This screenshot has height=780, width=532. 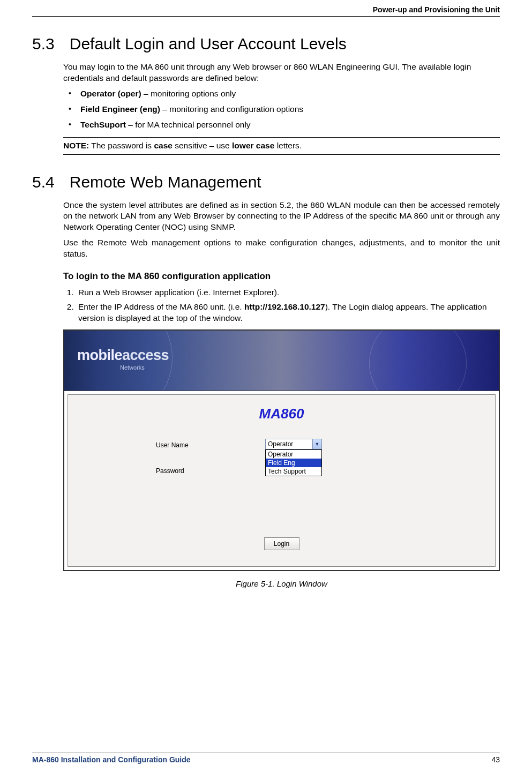 What do you see at coordinates (203, 146) in the screenshot?
I see `note-text: sensitive – use` at bounding box center [203, 146].